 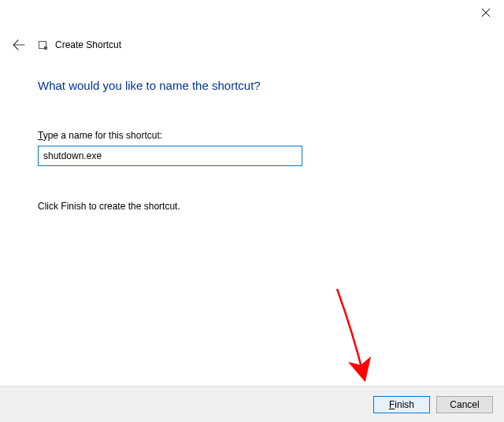 I want to click on wizard-header: Create Shortcut, so click(x=256, y=45).